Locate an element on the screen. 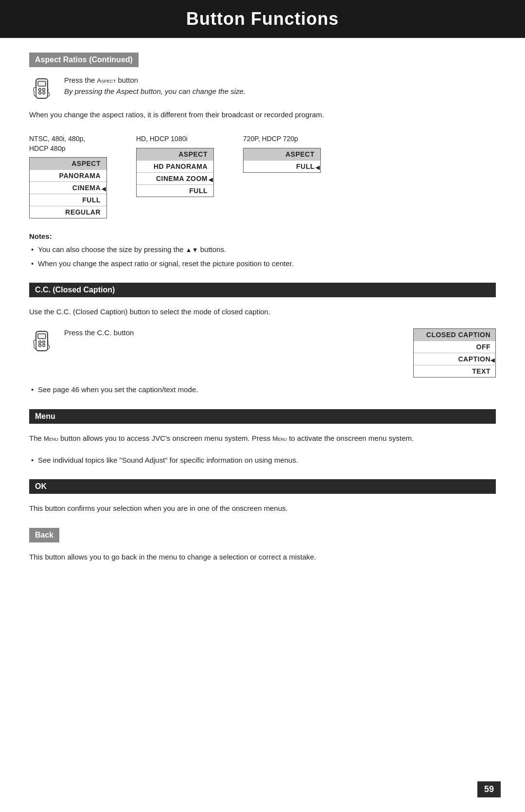 This screenshot has height=812, width=525. cc-section-header: C.C. (Closed Caption) is located at coordinates (262, 290).